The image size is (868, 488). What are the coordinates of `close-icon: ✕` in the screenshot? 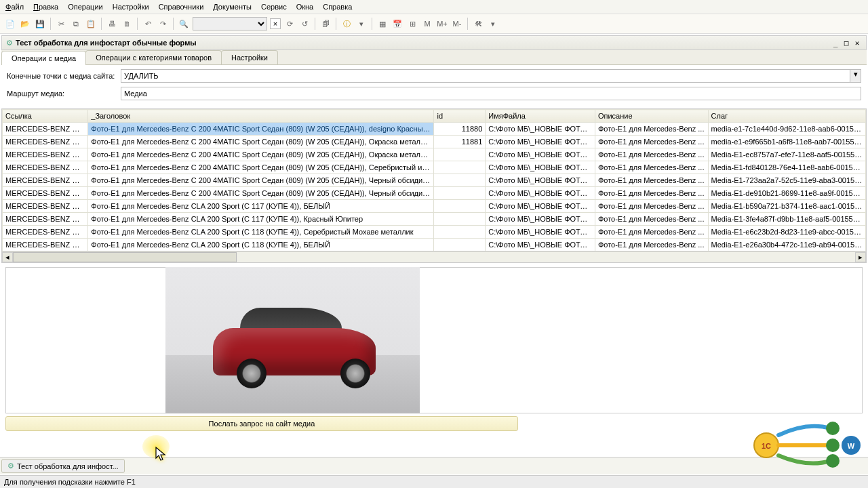 It's located at (857, 43).